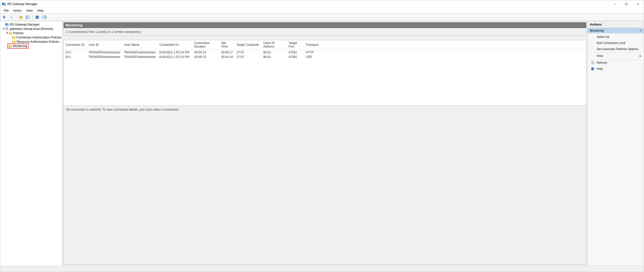  What do you see at coordinates (616, 25) in the screenshot?
I see `actions-header: Actions` at bounding box center [616, 25].